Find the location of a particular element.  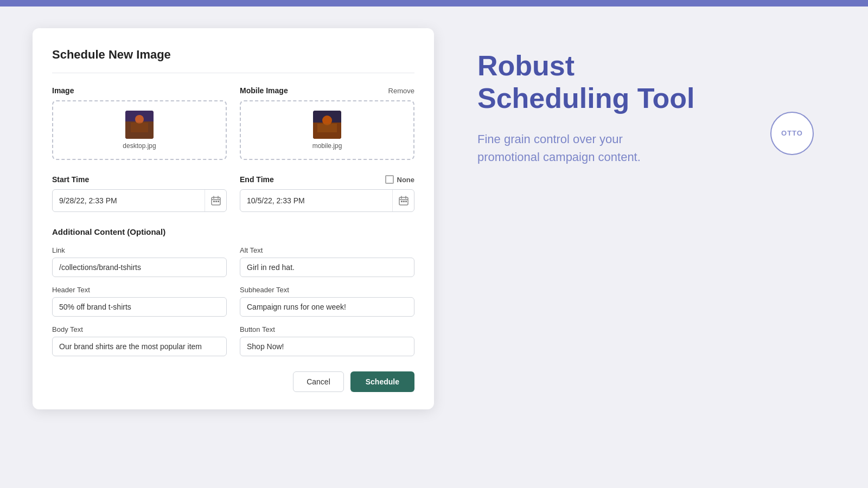

time-row: Start Time is located at coordinates (233, 194).